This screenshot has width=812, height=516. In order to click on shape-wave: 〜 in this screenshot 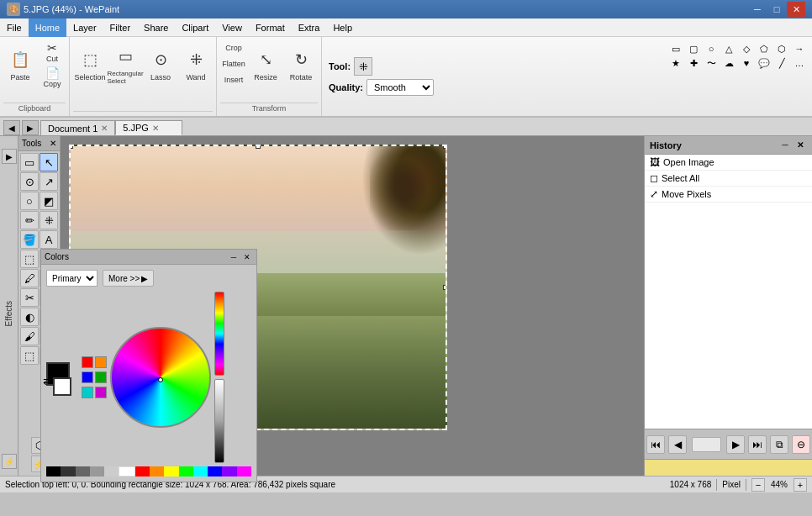, I will do `click(711, 63)`.